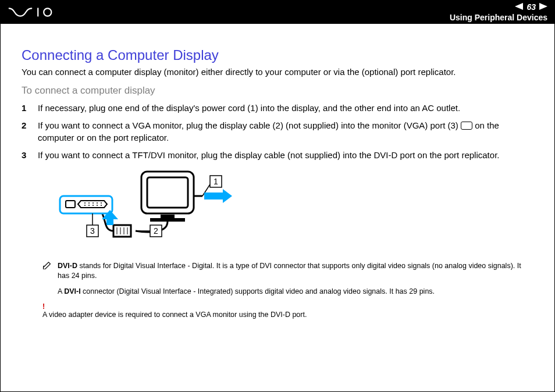 Image resolution: width=555 pixels, height=392 pixels. Describe the element at coordinates (48, 265) in the screenshot. I see `pencil-icon` at that location.